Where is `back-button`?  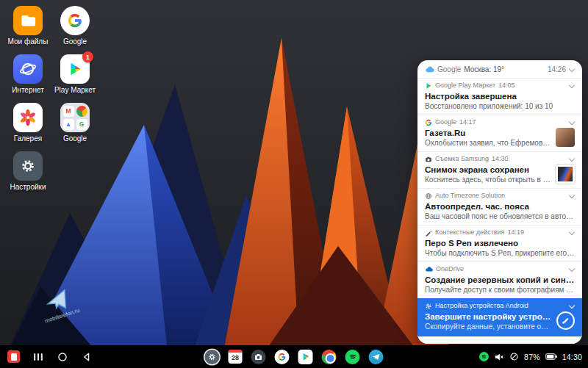
back-button is located at coordinates (87, 357).